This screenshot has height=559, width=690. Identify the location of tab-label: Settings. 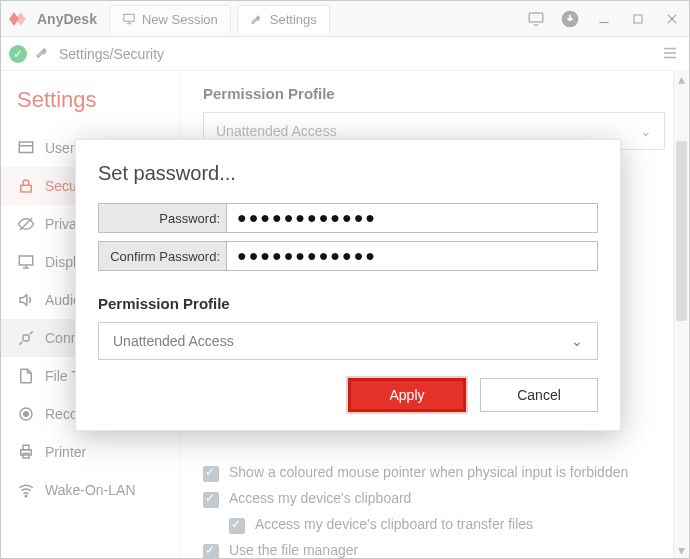
(294, 20).